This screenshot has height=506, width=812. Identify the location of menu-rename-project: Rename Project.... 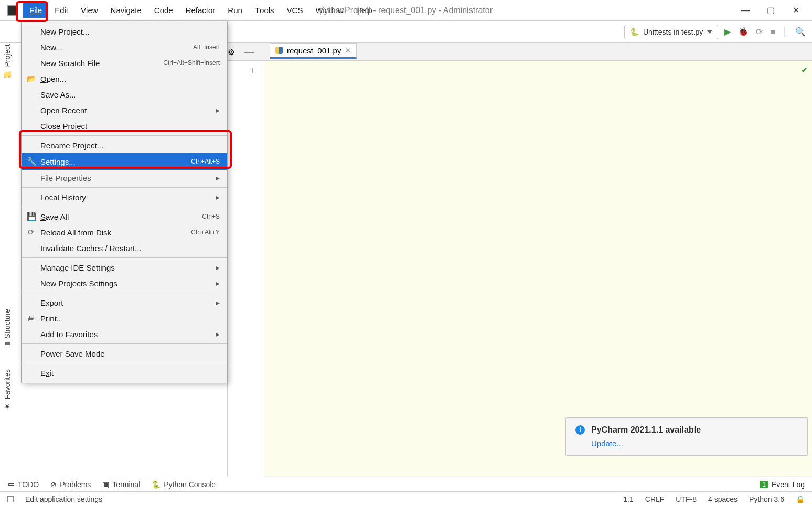
(124, 145).